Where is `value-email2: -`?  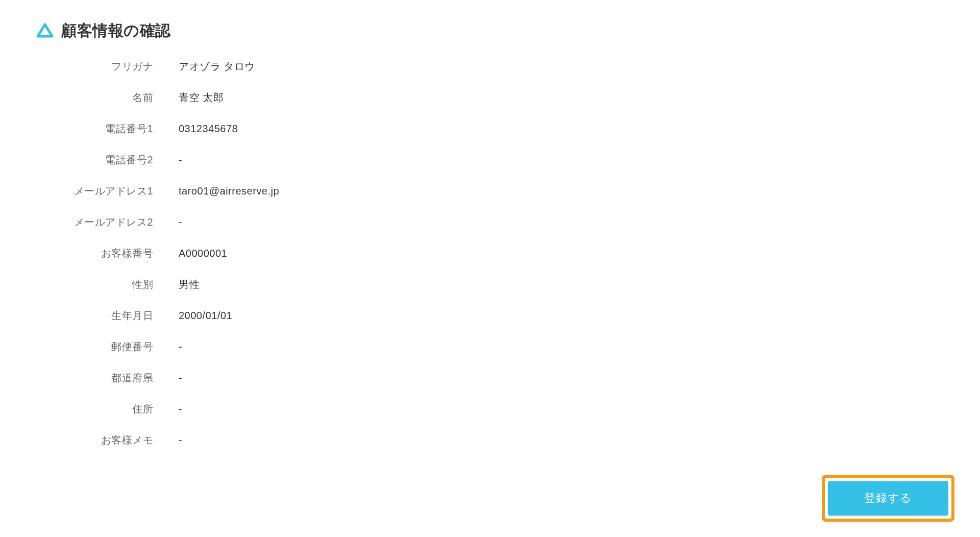 value-email2: - is located at coordinates (181, 223).